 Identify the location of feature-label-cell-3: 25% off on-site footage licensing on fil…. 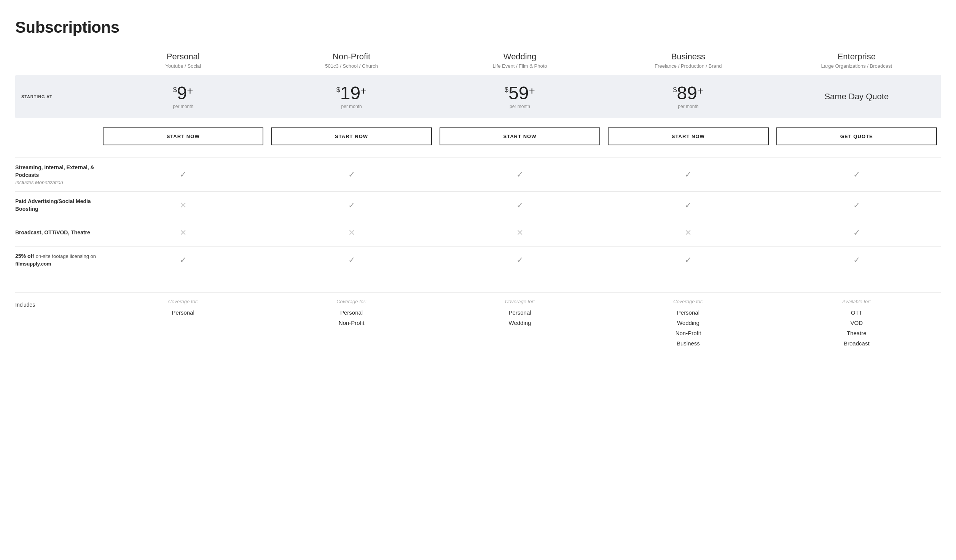
(57, 260).